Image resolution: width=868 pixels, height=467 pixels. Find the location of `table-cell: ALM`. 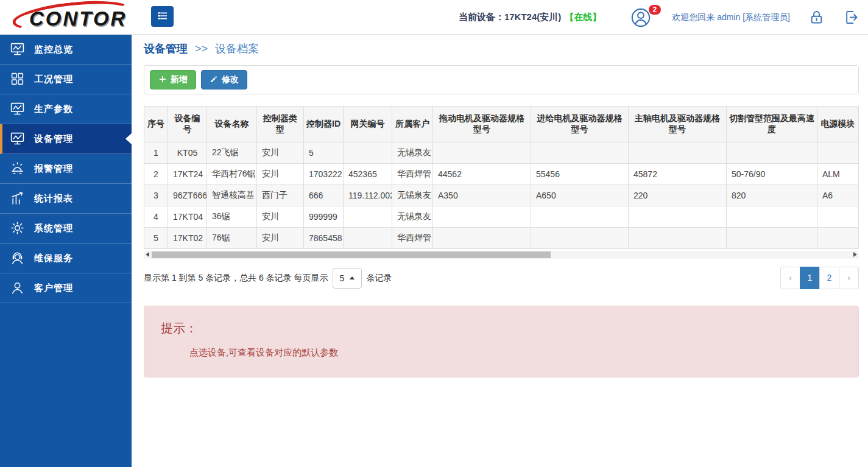

table-cell: ALM is located at coordinates (838, 174).